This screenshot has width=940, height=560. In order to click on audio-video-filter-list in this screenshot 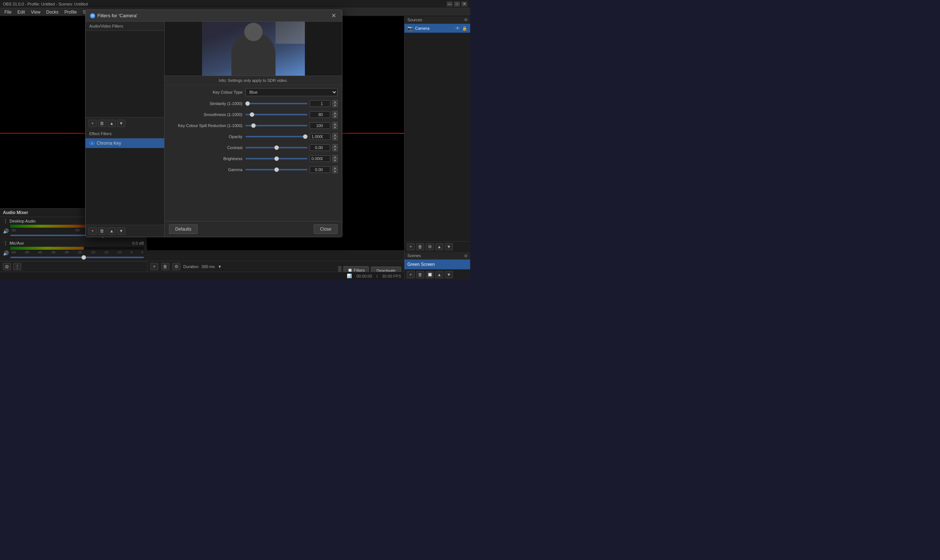, I will do `click(125, 74)`.